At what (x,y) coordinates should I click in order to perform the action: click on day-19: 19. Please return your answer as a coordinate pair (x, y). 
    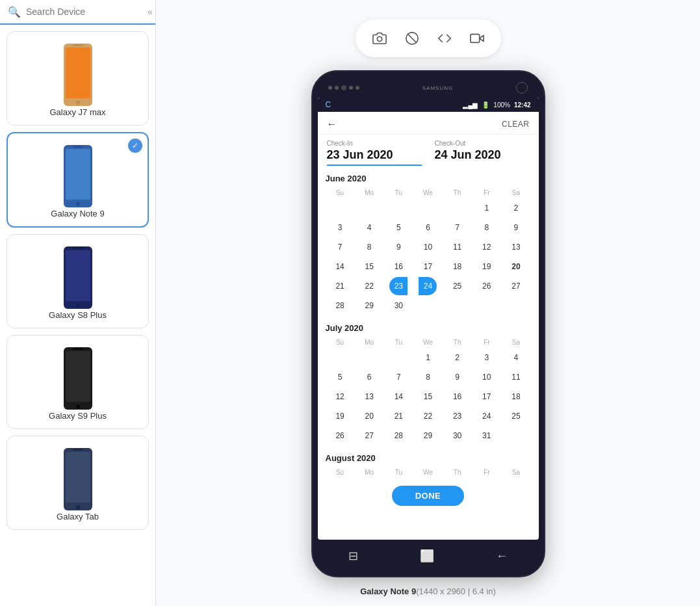
    Looking at the image, I should click on (487, 267).